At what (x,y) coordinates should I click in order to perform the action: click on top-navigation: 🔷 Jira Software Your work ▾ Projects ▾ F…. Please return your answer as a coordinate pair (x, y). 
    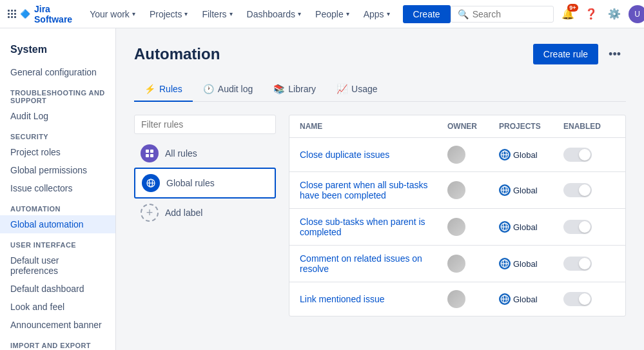
    Looking at the image, I should click on (322, 14).